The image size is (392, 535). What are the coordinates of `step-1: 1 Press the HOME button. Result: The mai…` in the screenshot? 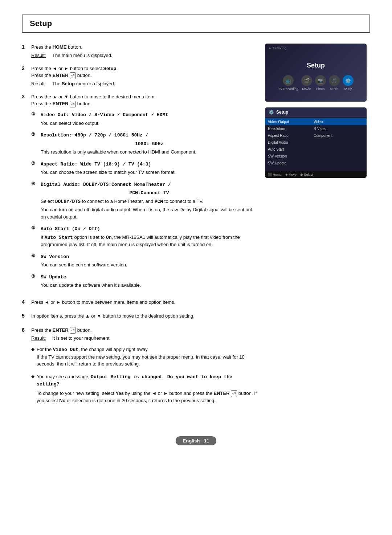 It's located at (140, 52).